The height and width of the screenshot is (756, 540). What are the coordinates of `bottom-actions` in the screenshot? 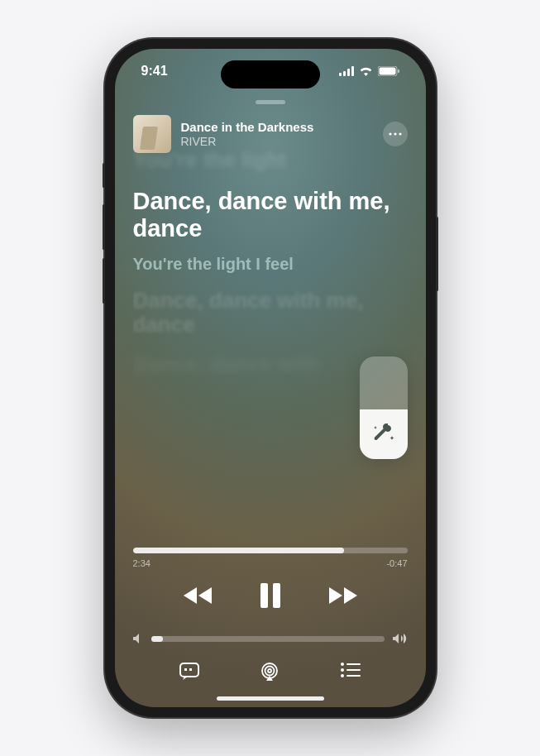 It's located at (270, 673).